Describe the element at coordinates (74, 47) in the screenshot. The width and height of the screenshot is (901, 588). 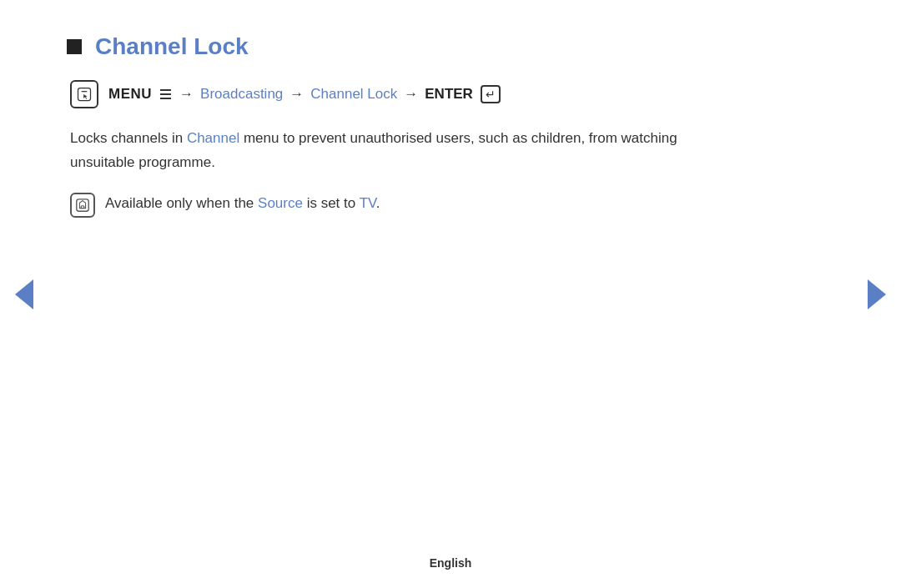
I see `title-square-icon` at that location.